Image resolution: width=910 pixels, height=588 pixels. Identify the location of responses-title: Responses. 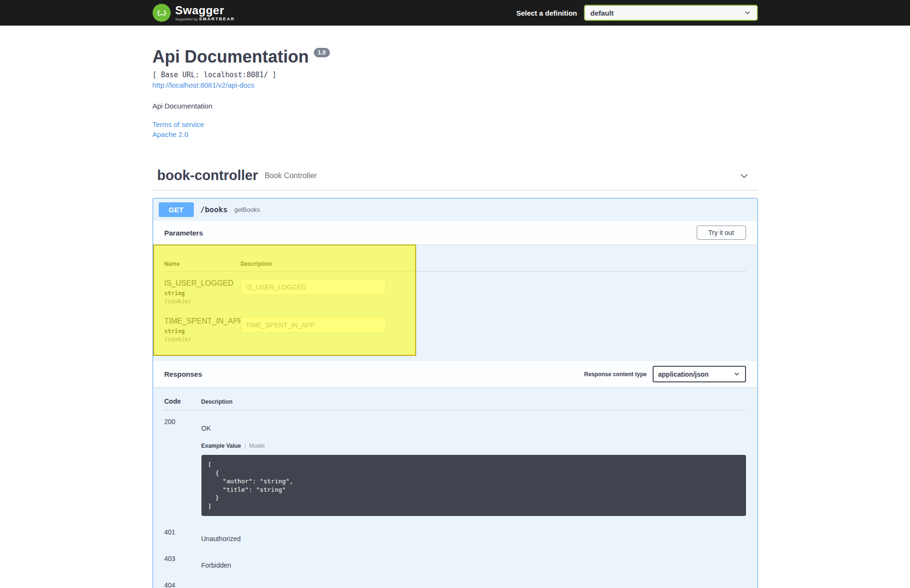
(183, 374).